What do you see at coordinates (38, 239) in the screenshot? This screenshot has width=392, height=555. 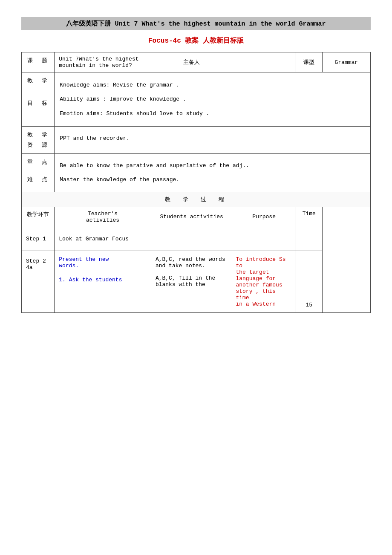 I see `step1-label: Step 1` at bounding box center [38, 239].